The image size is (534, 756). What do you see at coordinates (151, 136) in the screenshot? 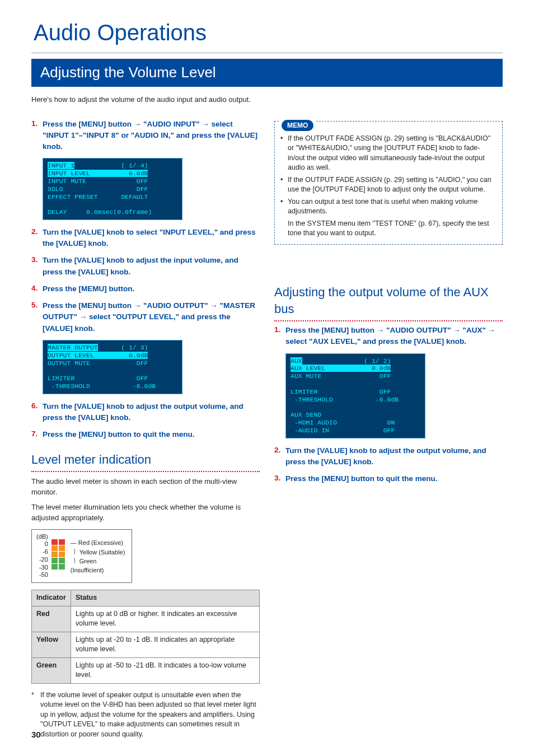
I see `step-text: Press the [MENU] button → "AUDIO INPUT" …` at bounding box center [151, 136].